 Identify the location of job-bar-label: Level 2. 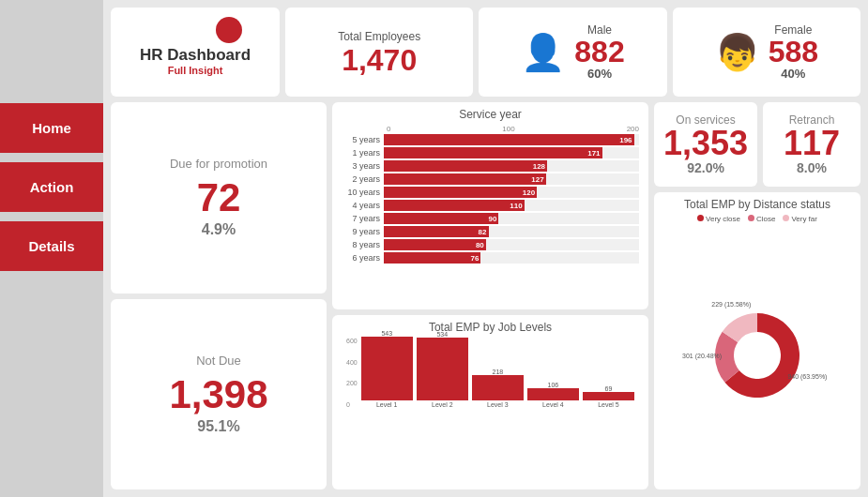
(443, 405).